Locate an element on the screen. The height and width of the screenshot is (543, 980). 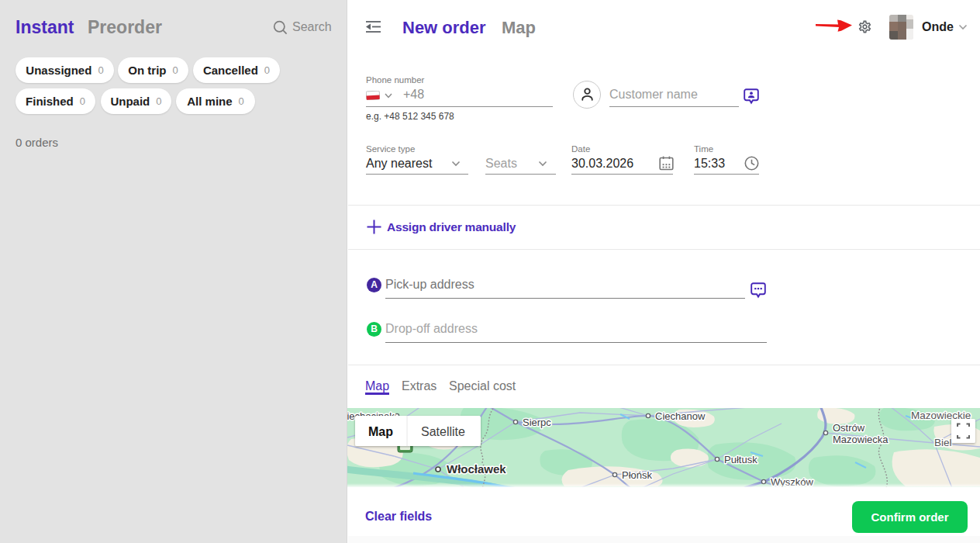
svg-text: Sierpc is located at coordinates (537, 422).